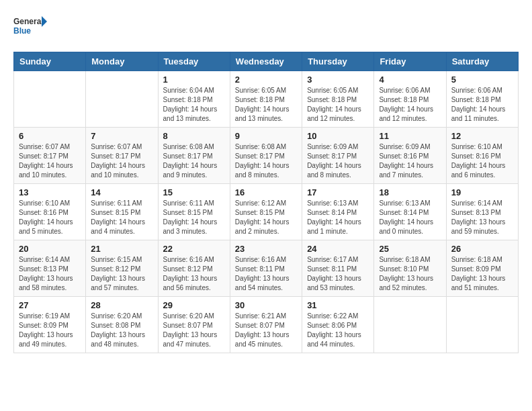 This screenshot has height=411, width=532. Describe the element at coordinates (194, 192) in the screenshot. I see `day-number: 15` at that location.